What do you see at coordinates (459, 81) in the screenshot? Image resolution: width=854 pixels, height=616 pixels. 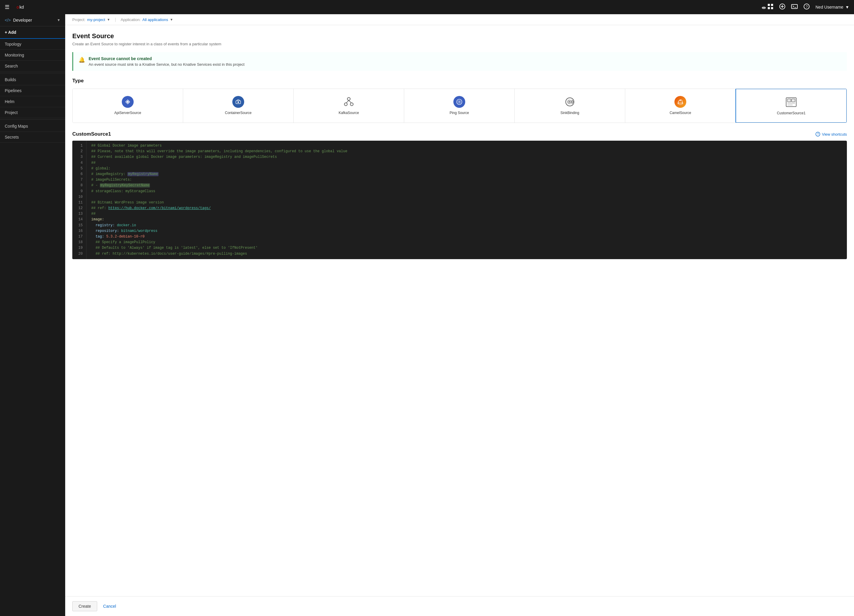 I see `type-section-title: Type` at bounding box center [459, 81].